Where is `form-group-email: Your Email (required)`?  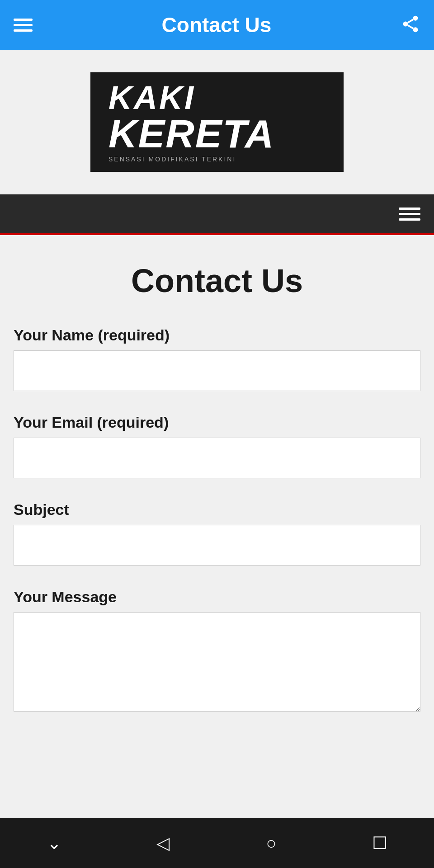
form-group-email: Your Email (required) is located at coordinates (217, 446).